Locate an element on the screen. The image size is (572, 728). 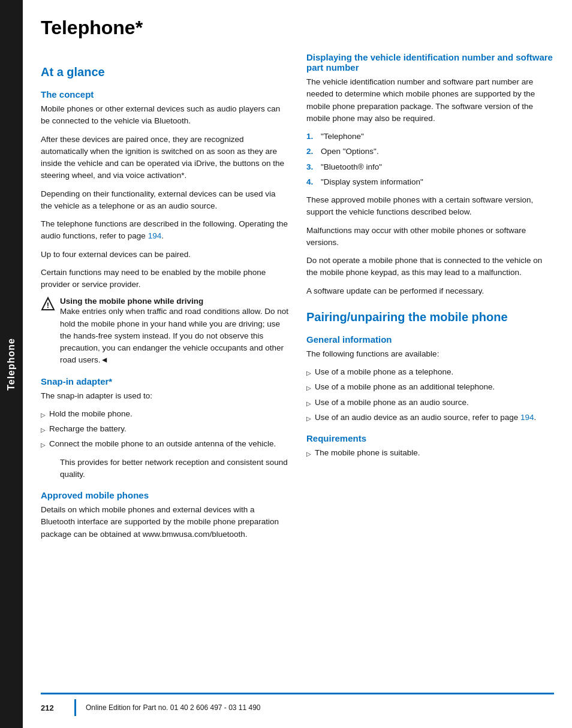
requirements-bullet-1: The mobile phone is suitable. is located at coordinates (368, 453).